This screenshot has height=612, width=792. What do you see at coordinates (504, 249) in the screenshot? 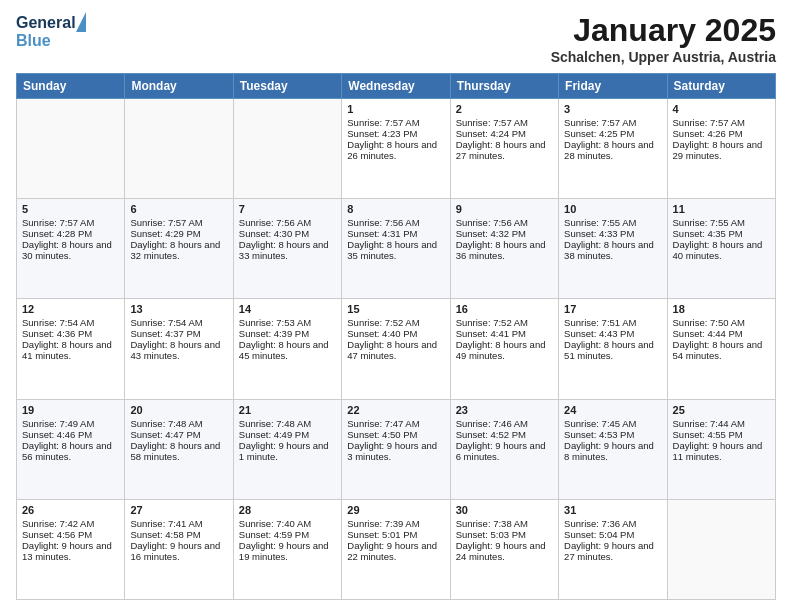
I see `calendar-cell: 9Sunrise: 7:56 AMSunset: 4:32 PMDaylight…` at bounding box center [504, 249].